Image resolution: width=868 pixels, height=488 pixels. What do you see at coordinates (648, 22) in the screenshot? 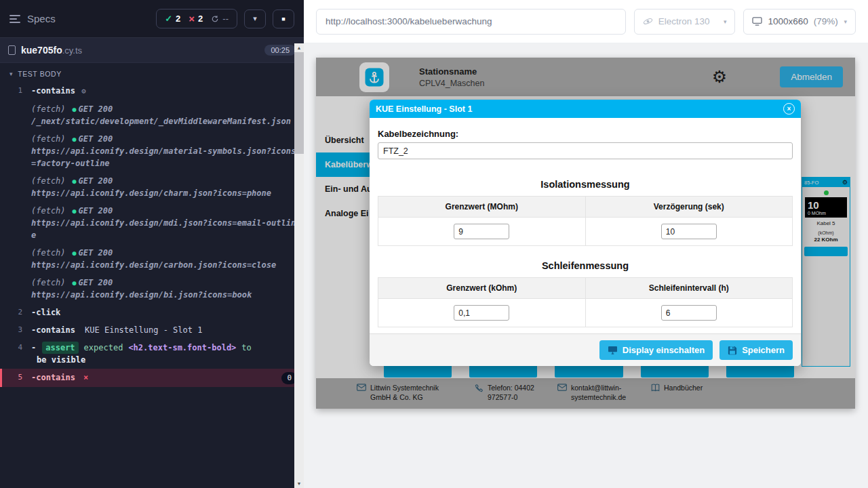
I see `electron-icon` at bounding box center [648, 22].